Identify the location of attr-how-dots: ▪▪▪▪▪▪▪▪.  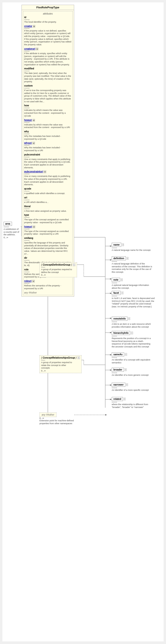
(48, 108).